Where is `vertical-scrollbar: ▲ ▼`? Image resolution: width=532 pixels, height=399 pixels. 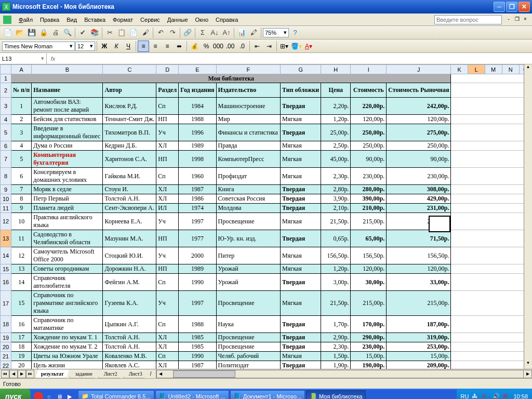
vertical-scrollbar: ▲ ▼ is located at coordinates (528, 217).